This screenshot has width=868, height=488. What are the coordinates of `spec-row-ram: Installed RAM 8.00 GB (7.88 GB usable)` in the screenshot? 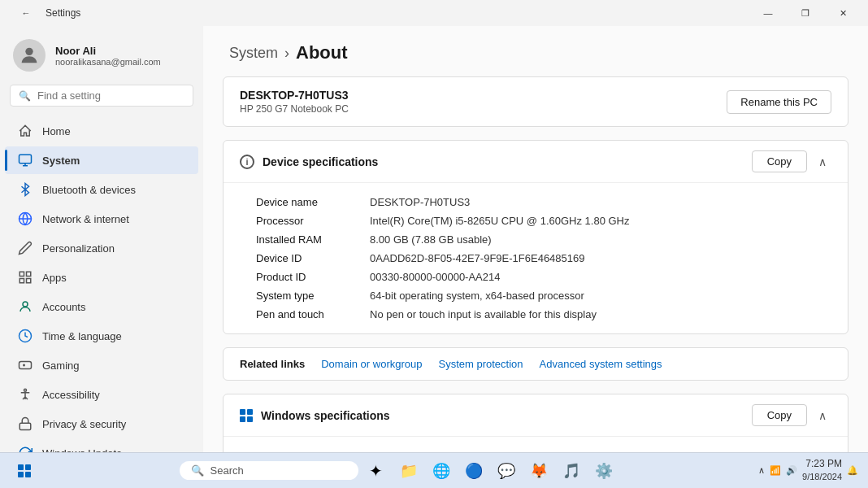 It's located at (544, 239).